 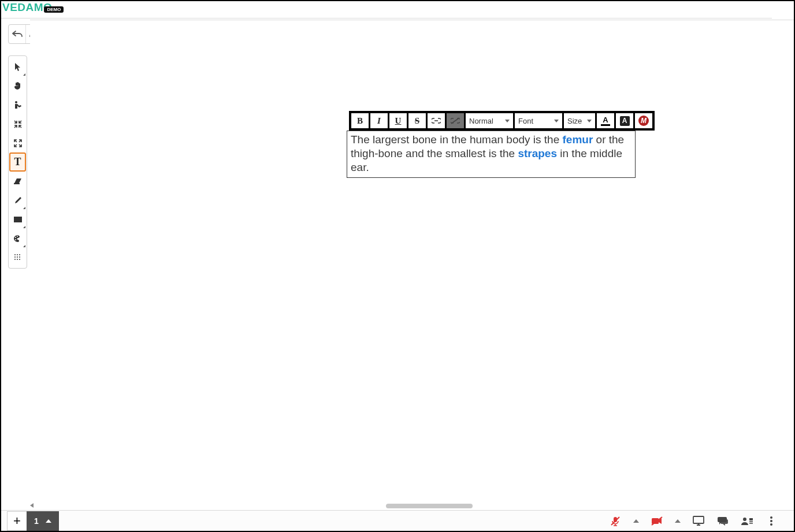 What do you see at coordinates (771, 521) in the screenshot?
I see `more-button` at bounding box center [771, 521].